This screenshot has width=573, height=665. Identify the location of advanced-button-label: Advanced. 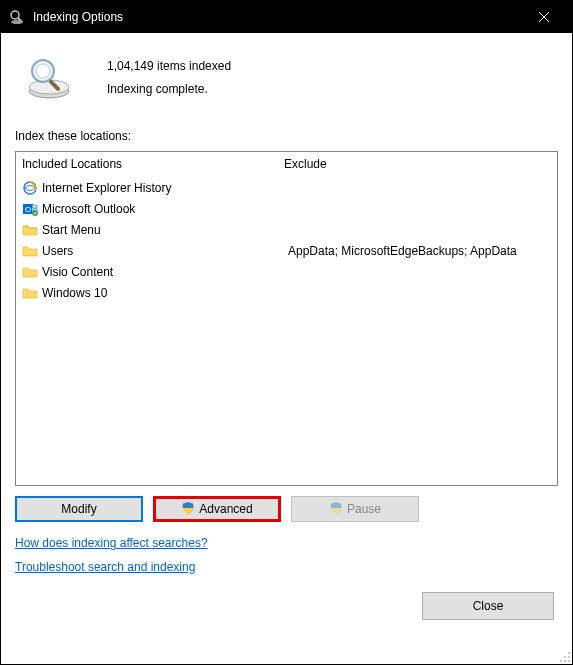
(226, 509).